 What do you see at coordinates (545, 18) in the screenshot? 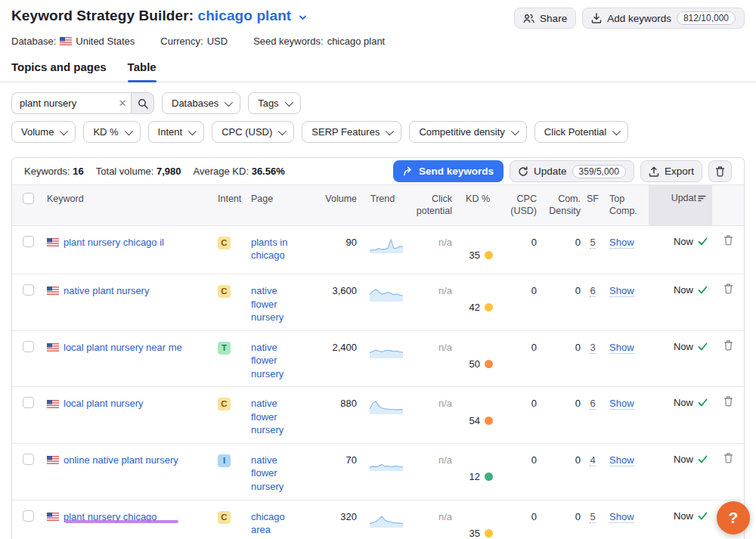
I see `share-button: Share` at bounding box center [545, 18].